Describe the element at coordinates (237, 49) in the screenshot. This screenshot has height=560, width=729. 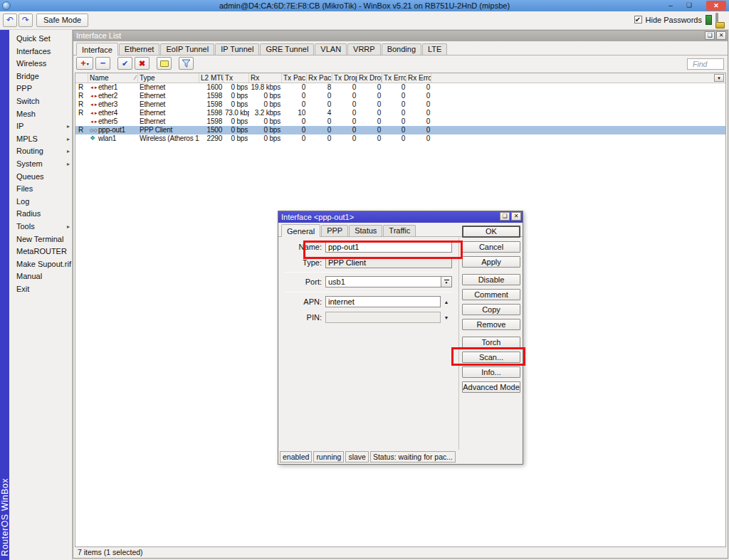
I see `interface-list-tab: IP Tunnel` at that location.